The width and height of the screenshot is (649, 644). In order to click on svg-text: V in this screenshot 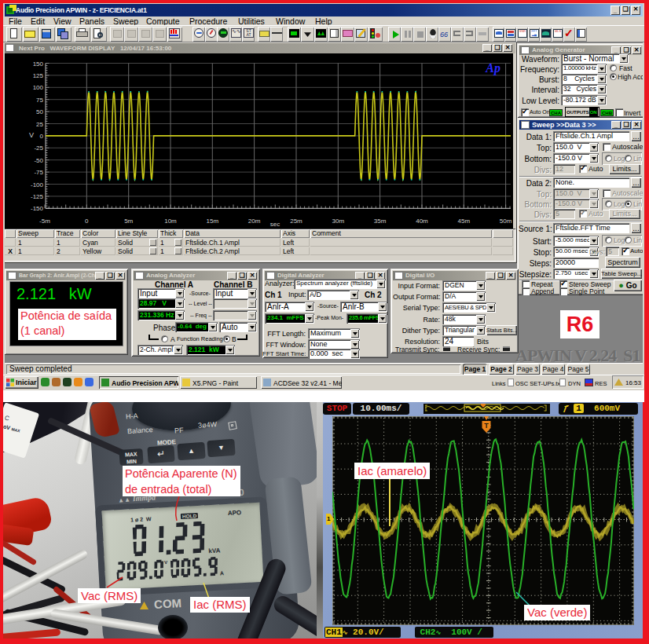, I will do `click(31, 135)`.